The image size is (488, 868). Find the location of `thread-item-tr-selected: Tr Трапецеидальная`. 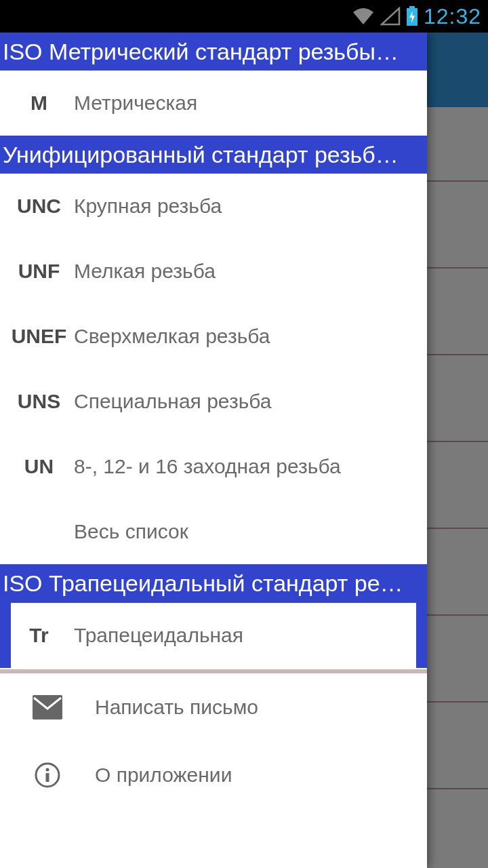

thread-item-tr-selected: Tr Трапецеидальная is located at coordinates (214, 635).